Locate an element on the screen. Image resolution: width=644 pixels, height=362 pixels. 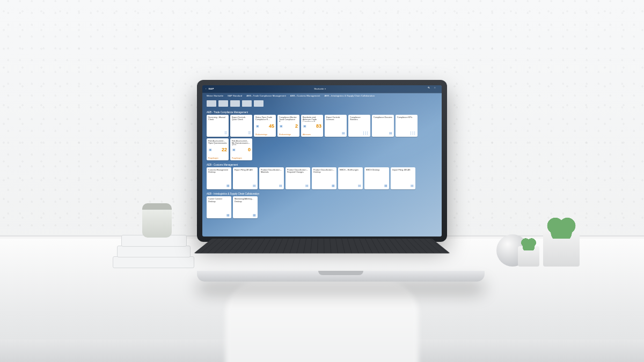
tile-title: Risk Assessment - My Questionnaires - SC… is located at coordinates (241, 143).